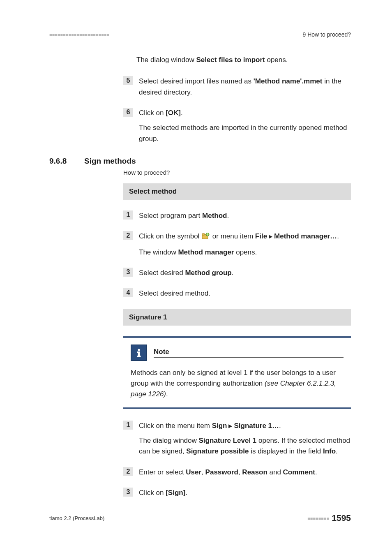 This screenshot has width=392, height=555. I want to click on field-password: Password, so click(222, 472).